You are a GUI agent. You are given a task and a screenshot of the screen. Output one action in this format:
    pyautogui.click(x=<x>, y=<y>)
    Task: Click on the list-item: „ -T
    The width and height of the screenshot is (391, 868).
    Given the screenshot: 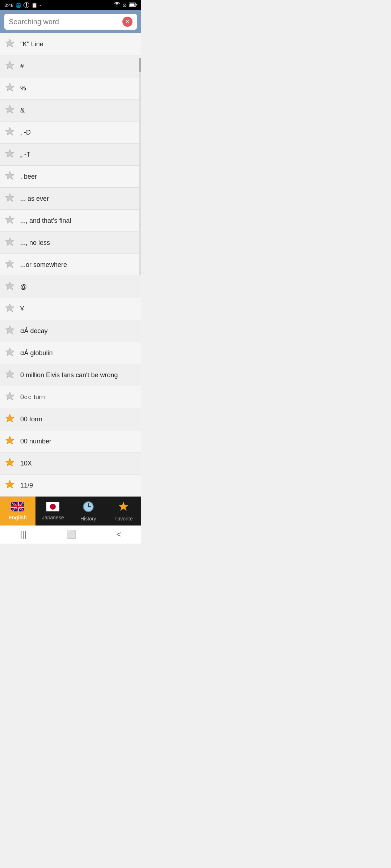 What is the action you would take?
    pyautogui.click(x=71, y=155)
    